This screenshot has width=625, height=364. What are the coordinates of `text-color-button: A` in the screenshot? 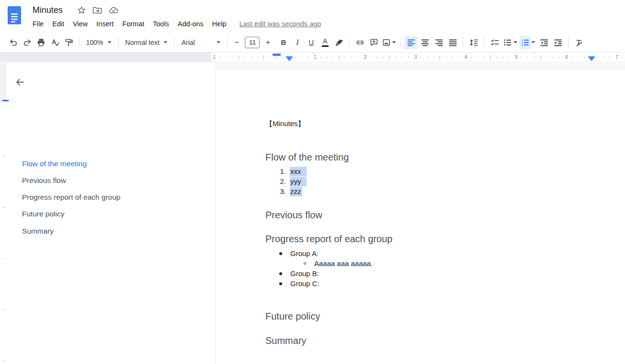 It's located at (325, 43).